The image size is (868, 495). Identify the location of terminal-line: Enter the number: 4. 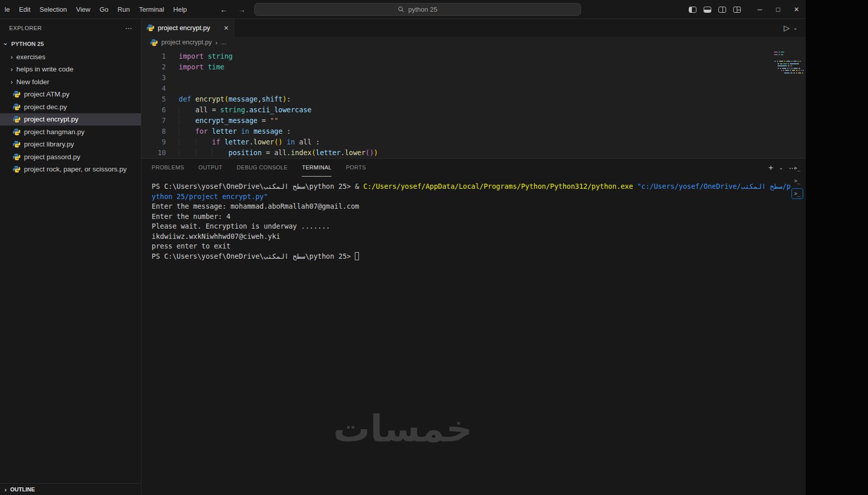
(455, 217).